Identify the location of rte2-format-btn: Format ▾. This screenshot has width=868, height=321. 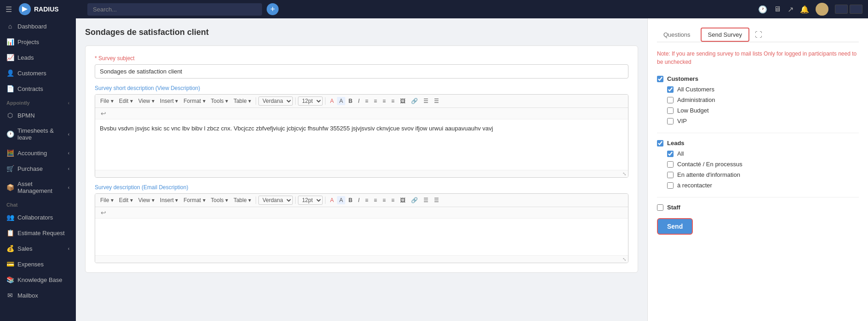
(194, 200).